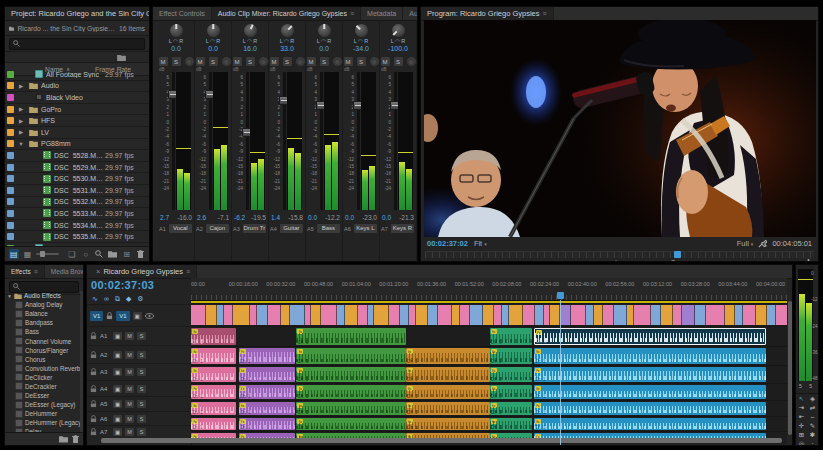  What do you see at coordinates (410, 14) in the screenshot?
I see `tab-audio: Audio` at bounding box center [410, 14].